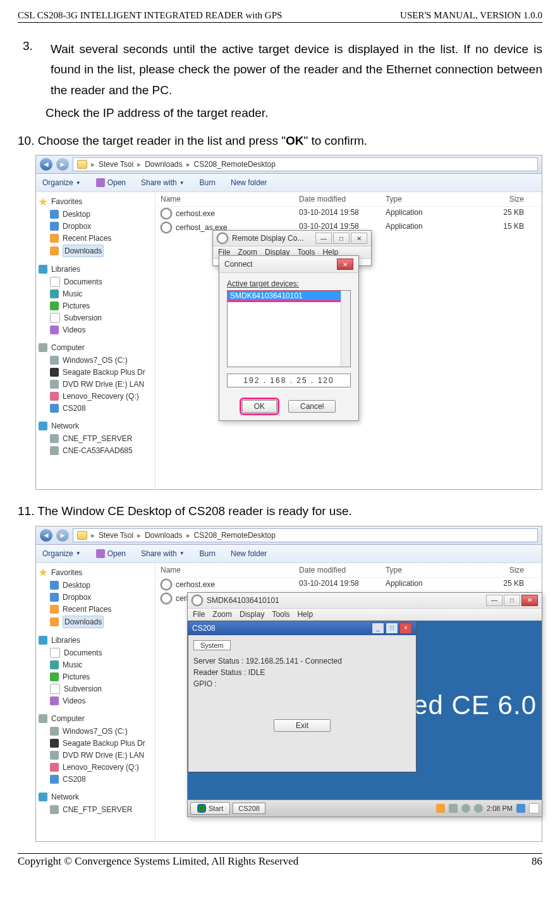  What do you see at coordinates (289, 380) in the screenshot?
I see `ip-input: 192 . 168 . 25 . 120` at bounding box center [289, 380].